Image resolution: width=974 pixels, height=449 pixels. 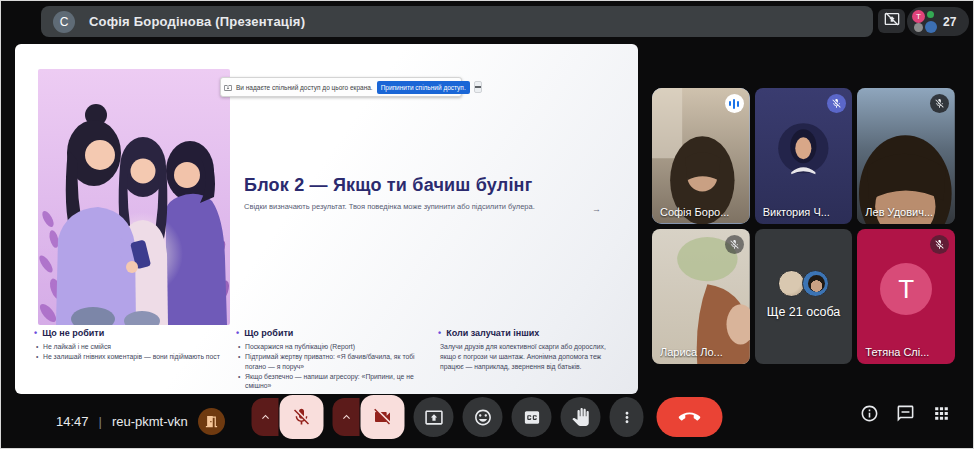 I want to click on camera-toggle-button, so click(x=383, y=417).